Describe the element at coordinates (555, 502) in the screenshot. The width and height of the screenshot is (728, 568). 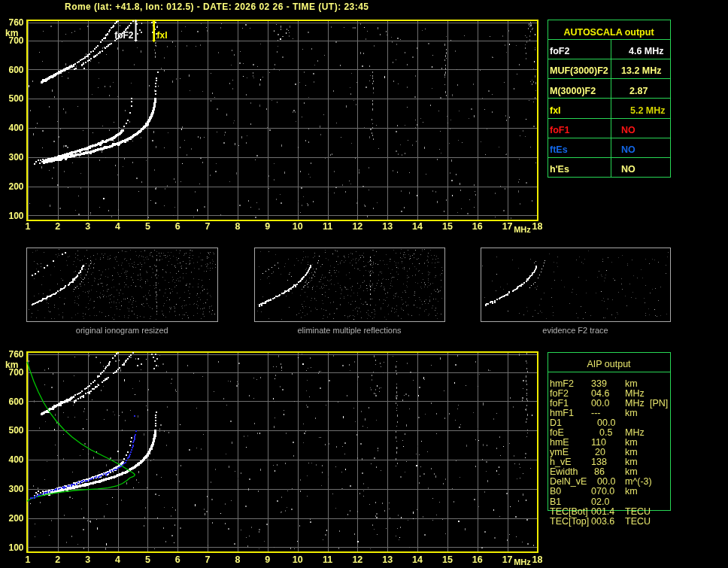
I see `svg-text: B1` at that location.